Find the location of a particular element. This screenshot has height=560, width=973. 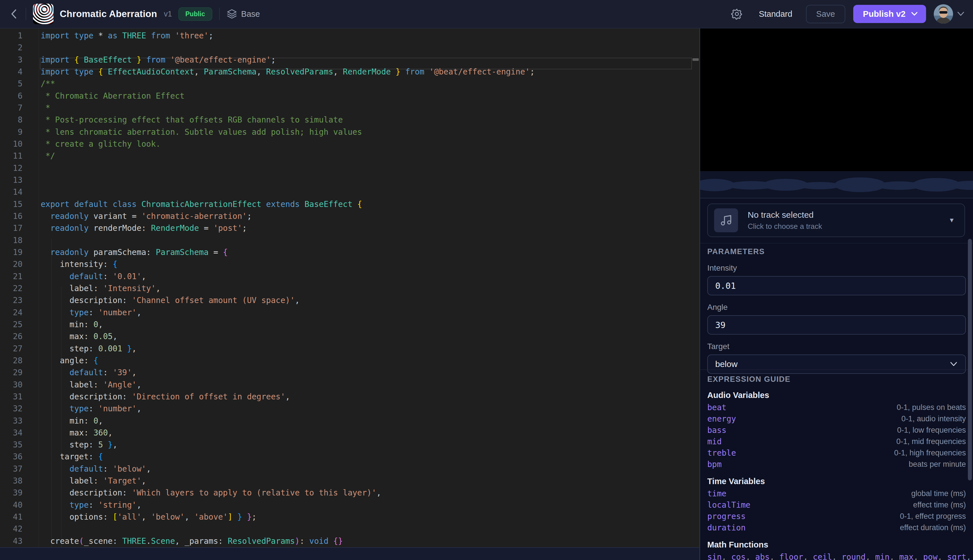

code-line: options: ['all', 'below', 'above'] } }; is located at coordinates (370, 517).